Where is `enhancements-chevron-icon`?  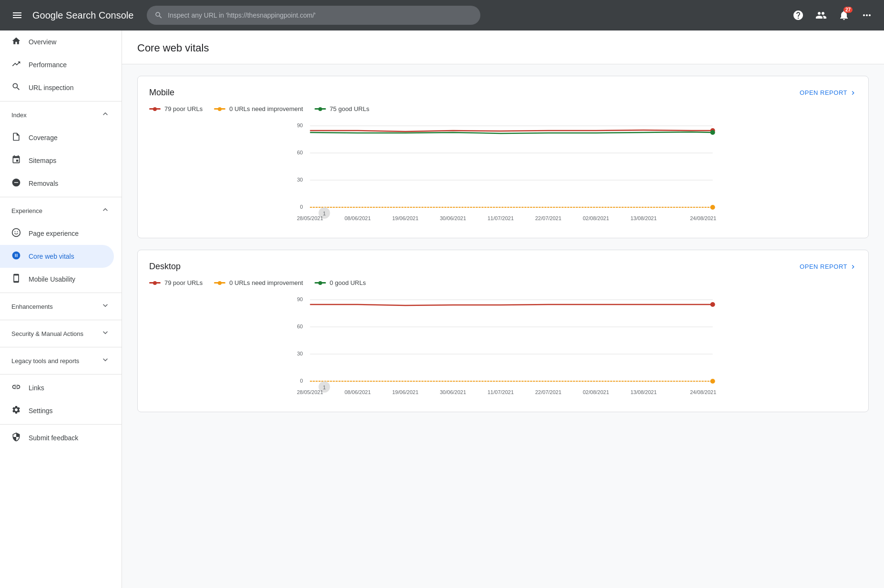 enhancements-chevron-icon is located at coordinates (105, 307).